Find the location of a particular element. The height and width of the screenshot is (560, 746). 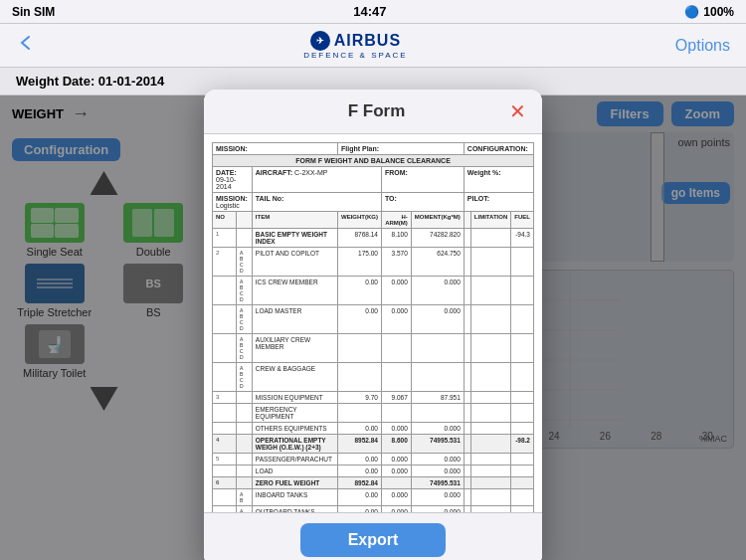

modal-footer: Export is located at coordinates (373, 537).